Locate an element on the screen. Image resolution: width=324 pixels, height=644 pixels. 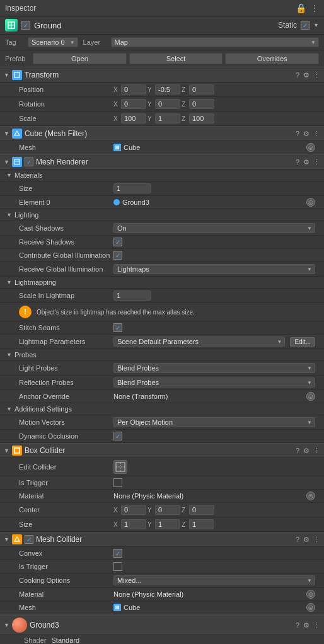
reflection-probes-dropdown: Blend Probes is located at coordinates (214, 382).